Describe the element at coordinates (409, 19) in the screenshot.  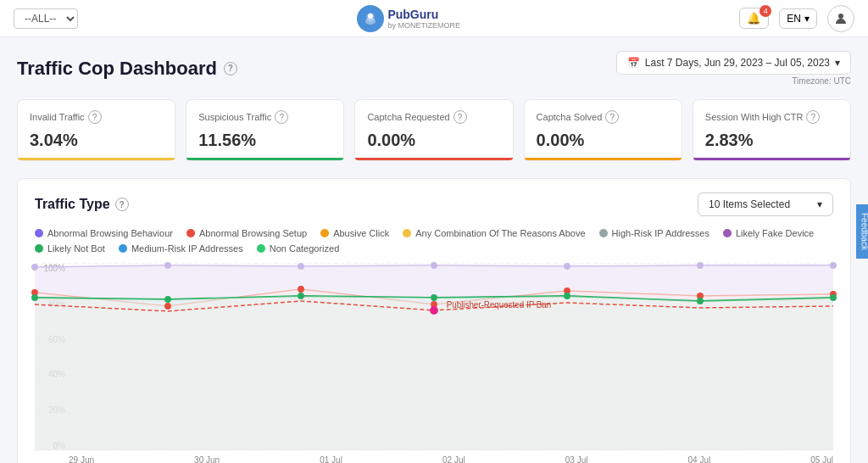
I see `logo-area: PubGuru by MONETIZEMORE` at that location.